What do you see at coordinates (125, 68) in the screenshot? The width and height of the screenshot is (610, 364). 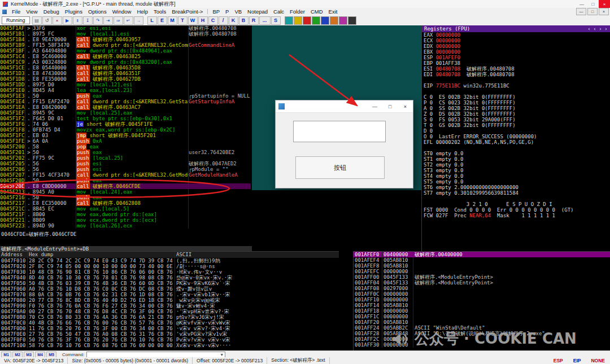 I see `disasm-row: 0045F1CE.E8 05440000call 破解程序.004635D8` at bounding box center [125, 68].